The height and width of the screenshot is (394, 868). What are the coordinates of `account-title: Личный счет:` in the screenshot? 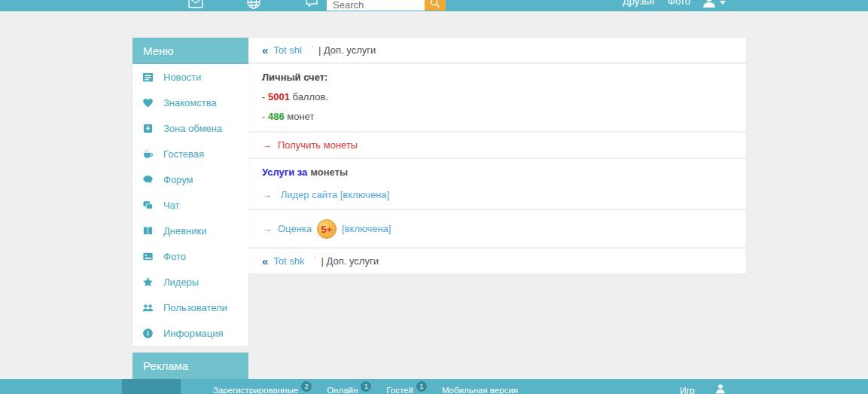 It's located at (497, 78).